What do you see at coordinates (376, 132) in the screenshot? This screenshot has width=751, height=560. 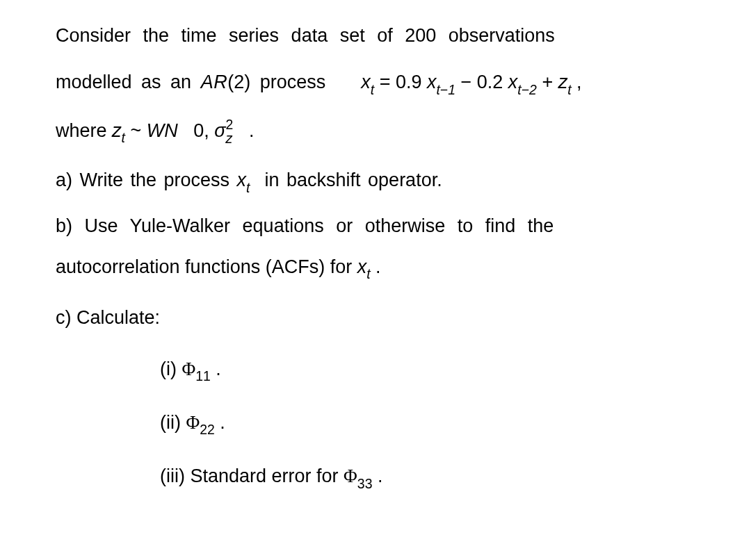 I see `intro-line-3: where zt ~ WN 0, σ2z .` at bounding box center [376, 132].